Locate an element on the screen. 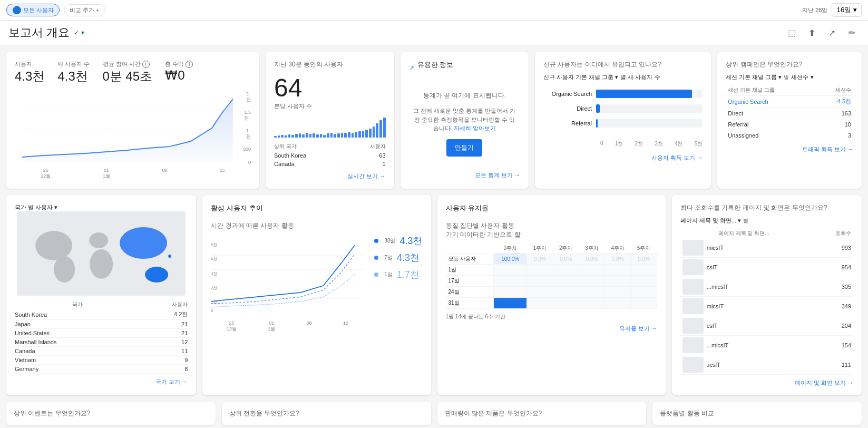 Image resolution: width=868 pixels, height=428 pixels. acquisition-view-link: 사용자 획득 보기 → is located at coordinates (623, 158).